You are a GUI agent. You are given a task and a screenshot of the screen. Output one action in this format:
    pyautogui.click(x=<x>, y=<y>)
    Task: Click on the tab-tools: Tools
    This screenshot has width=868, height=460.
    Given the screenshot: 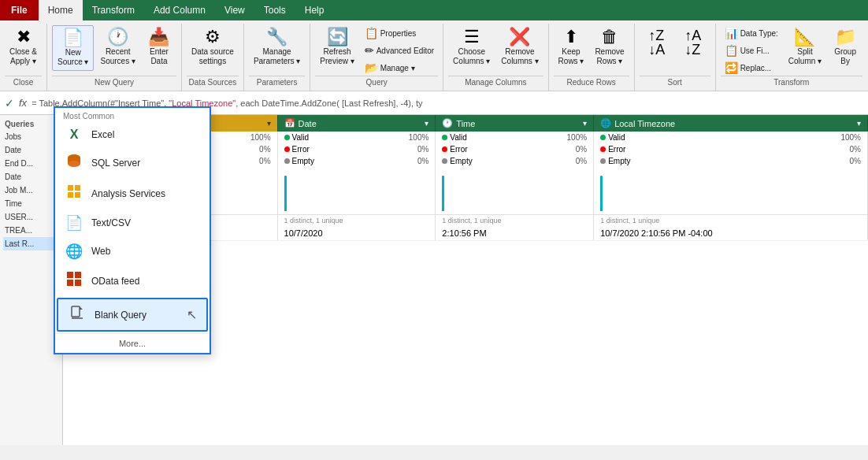 What is the action you would take?
    pyautogui.click(x=275, y=10)
    